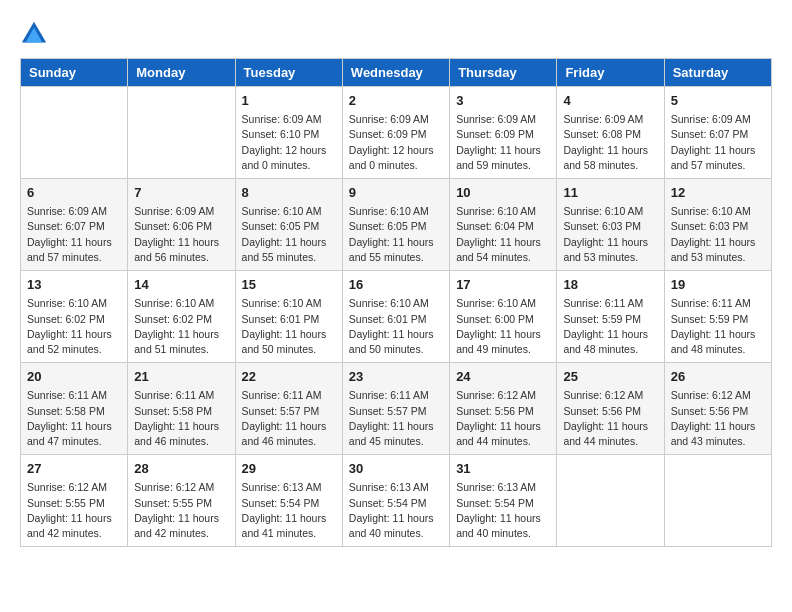 This screenshot has width=792, height=612. I want to click on day-number: 12, so click(718, 193).